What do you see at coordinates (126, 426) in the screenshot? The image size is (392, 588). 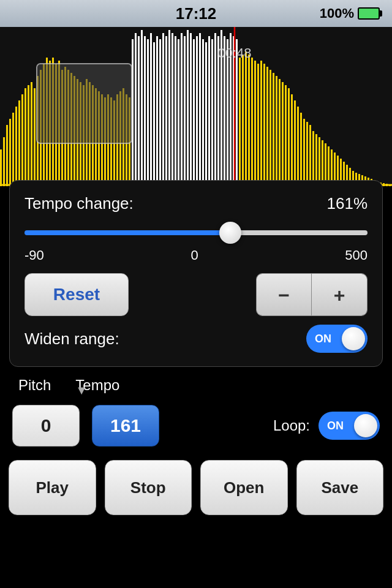 I see `tempo-value-box: 161` at bounding box center [126, 426].